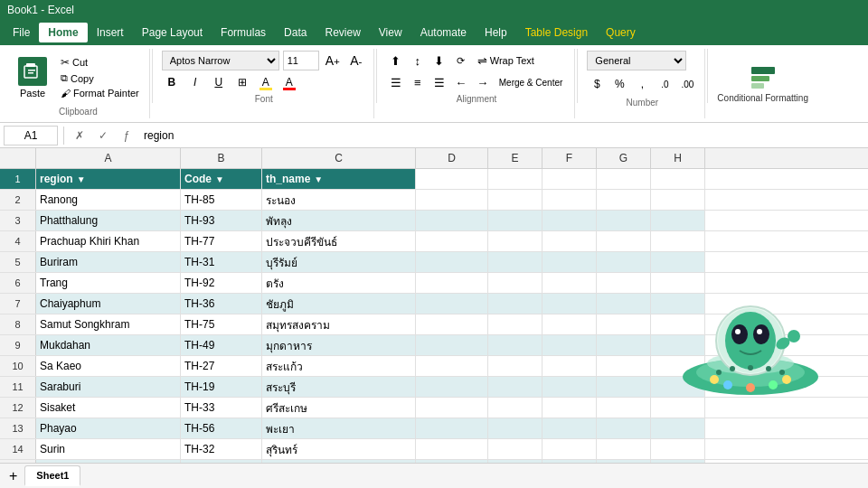 The image size is (868, 488). Describe the element at coordinates (108, 179) in the screenshot. I see `header-cell-region: region ▼` at that location.